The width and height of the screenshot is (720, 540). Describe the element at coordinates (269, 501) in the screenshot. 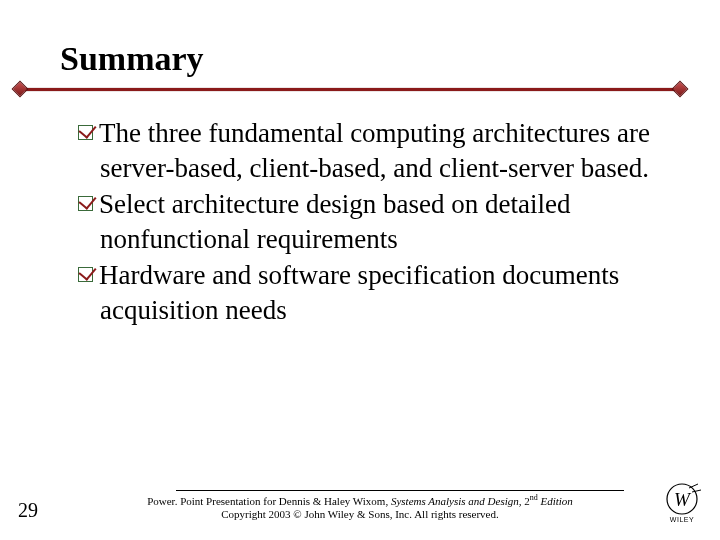

I see `credit-text: Power. Point Presentation for Dennis & H…` at that location.